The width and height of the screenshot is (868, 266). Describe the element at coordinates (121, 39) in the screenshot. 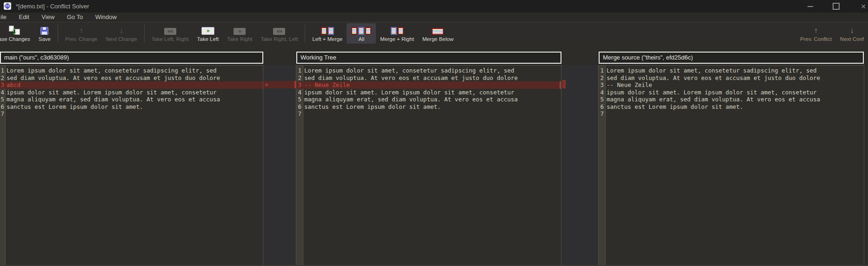

I see `button-label: Next Change` at that location.